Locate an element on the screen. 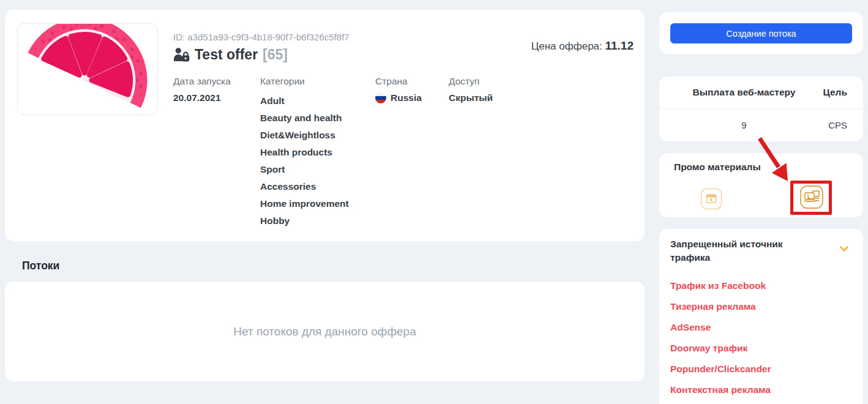 The width and height of the screenshot is (868, 404). category-item: Diet&Weightloss is located at coordinates (318, 135).